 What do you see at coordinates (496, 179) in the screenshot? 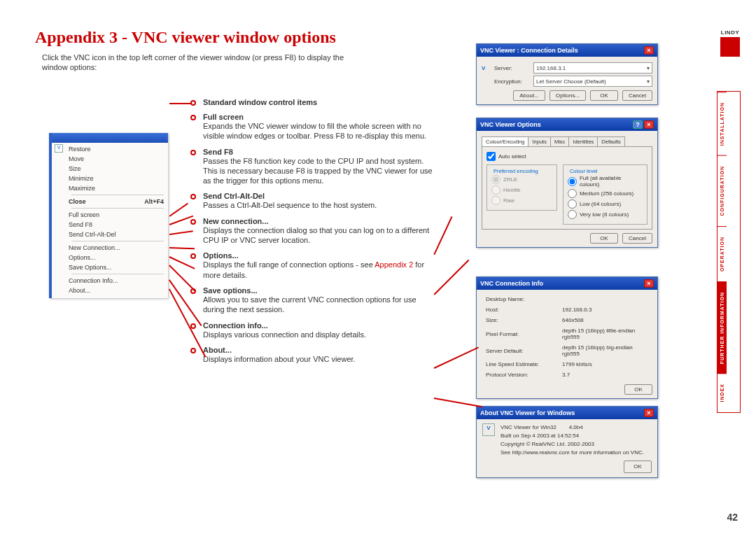
I see `enc-zrle-radio` at bounding box center [496, 179].